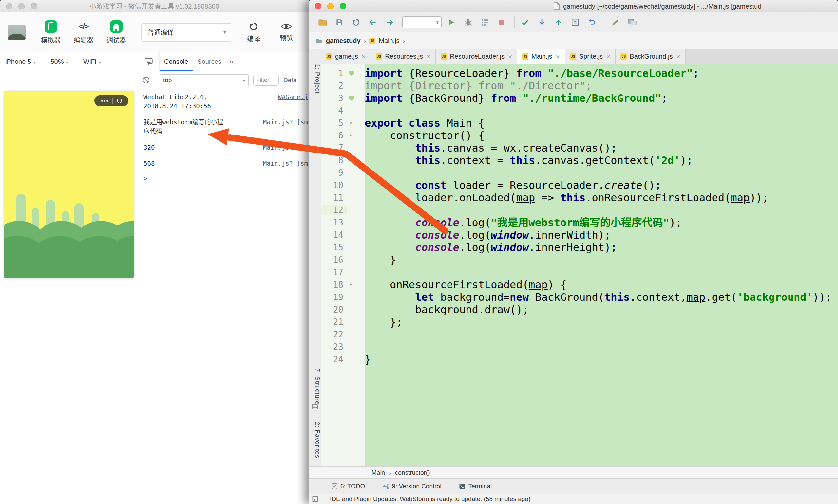 The image size is (838, 504). Describe the element at coordinates (59, 62) in the screenshot. I see `zoom-select: 50% ▾` at that location.